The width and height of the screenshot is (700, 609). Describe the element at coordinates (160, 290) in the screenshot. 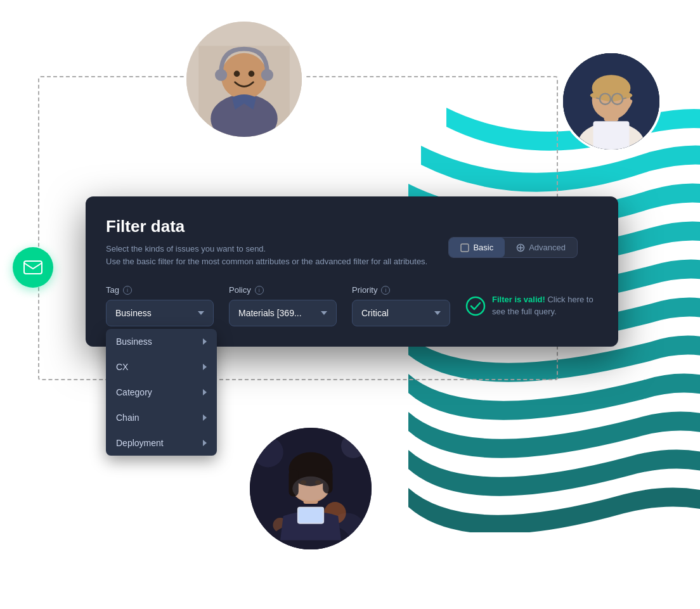

I see `tag-label: Tag i` at that location.